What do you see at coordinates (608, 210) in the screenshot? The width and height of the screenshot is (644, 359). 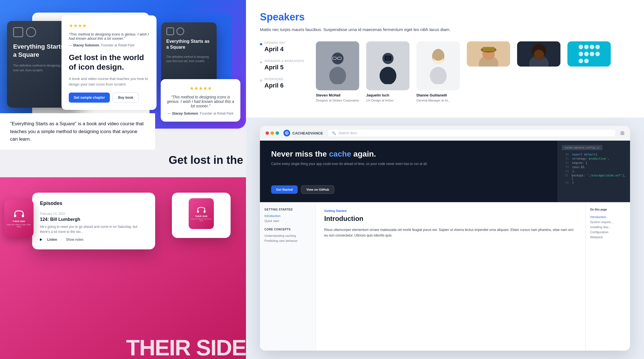 I see `on-page-title: On this page` at bounding box center [608, 210].